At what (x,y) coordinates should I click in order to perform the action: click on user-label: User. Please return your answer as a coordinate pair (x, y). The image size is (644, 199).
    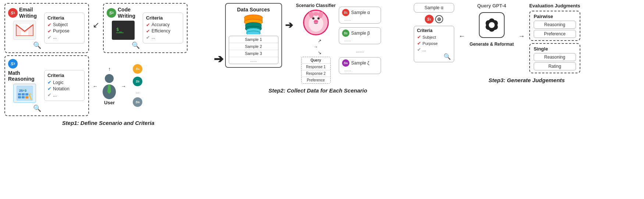
    Looking at the image, I should click on (110, 102).